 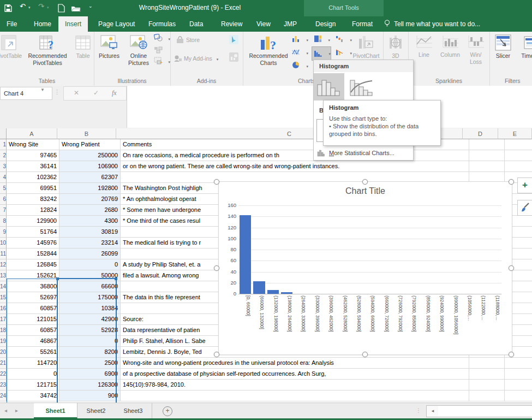 I want to click on cell-c-22: of a prospective database of physician s…, so click(x=295, y=374).